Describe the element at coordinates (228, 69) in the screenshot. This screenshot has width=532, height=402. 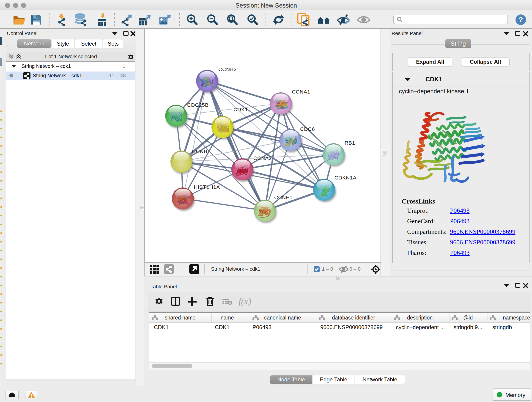
I see `svg-text: CCNB2` at that location.